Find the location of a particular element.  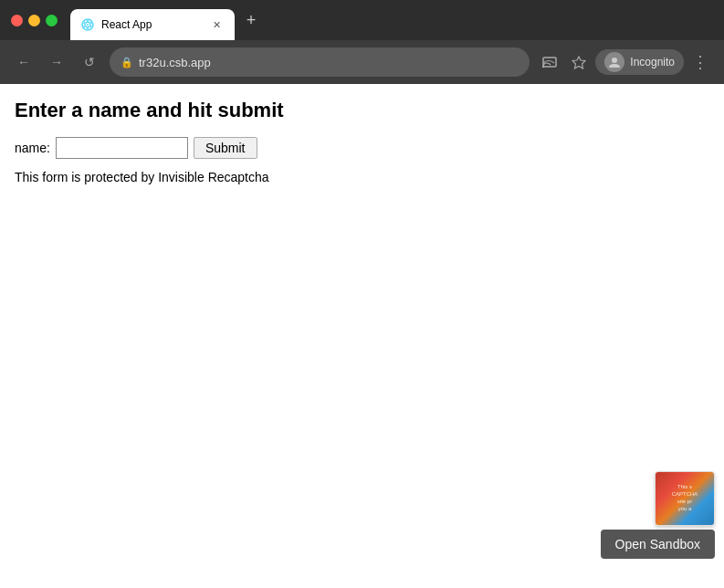

lock-icon: 🔒 is located at coordinates (127, 62).